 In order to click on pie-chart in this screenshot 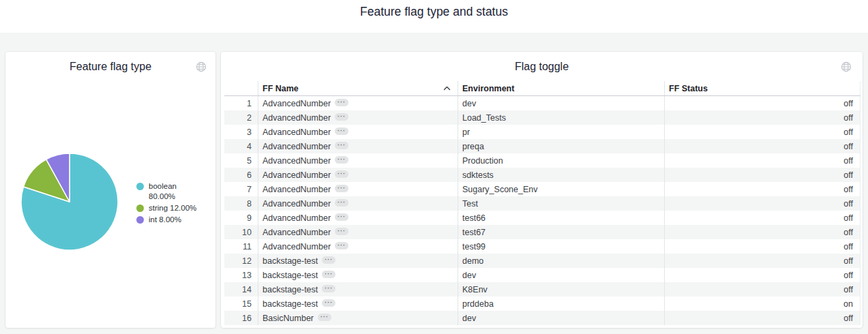, I will do `click(70, 202)`.